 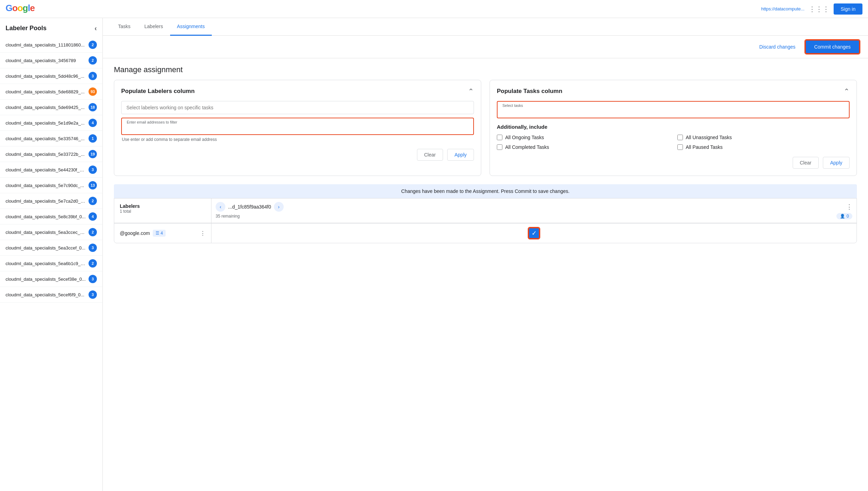 What do you see at coordinates (298, 108) in the screenshot?
I see `labelers-search-input` at bounding box center [298, 108].